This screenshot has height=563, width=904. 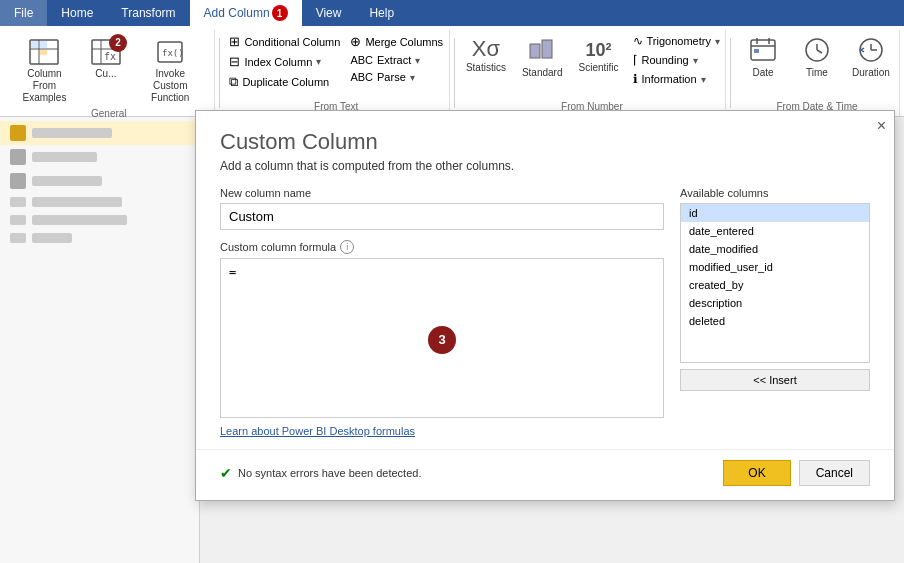 What do you see at coordinates (834, 473) in the screenshot?
I see `cancel-button: Cancel` at bounding box center [834, 473].